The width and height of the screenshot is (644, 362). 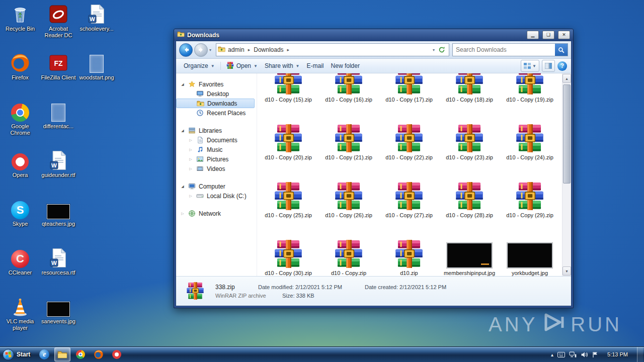 I want to click on desktop-icon-skype: SSkype, so click(x=20, y=221).